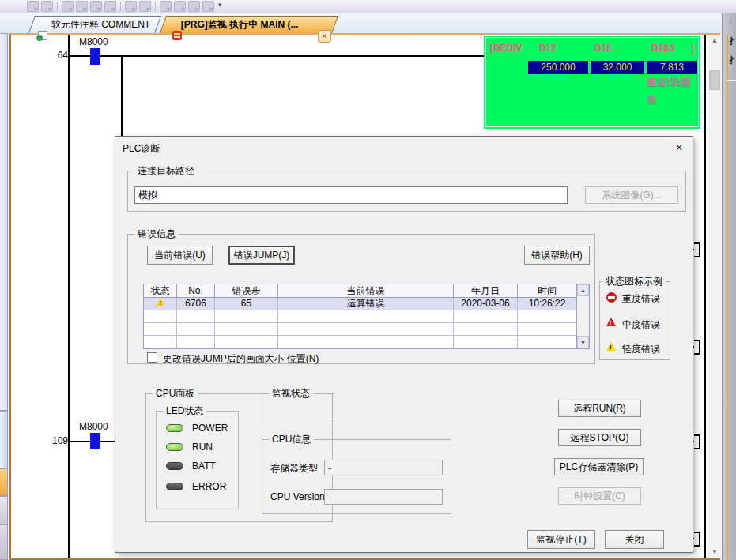 The image size is (736, 560). Describe the element at coordinates (175, 428) in the screenshot. I see `led-power` at that location.